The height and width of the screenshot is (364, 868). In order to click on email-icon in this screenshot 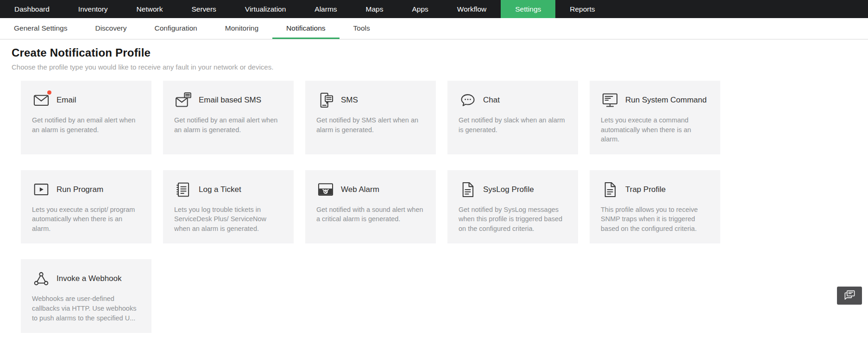, I will do `click(41, 100)`.